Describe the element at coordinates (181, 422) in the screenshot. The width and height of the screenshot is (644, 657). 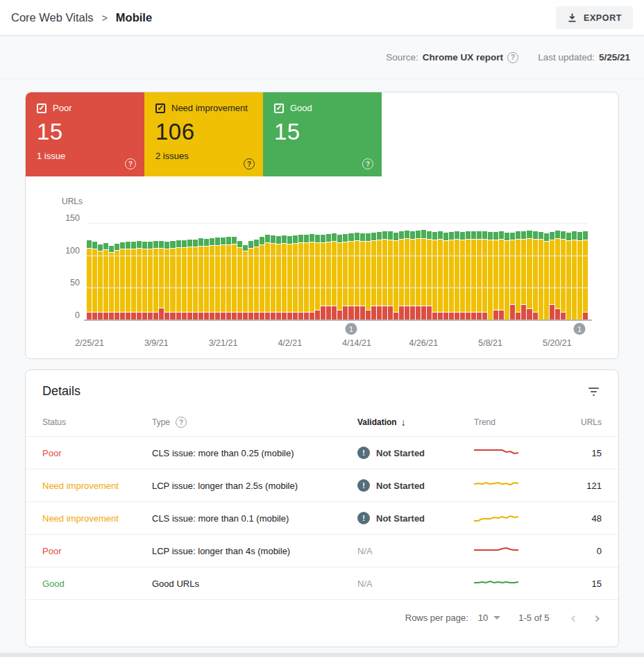
I see `type-help-icon: ?` at that location.